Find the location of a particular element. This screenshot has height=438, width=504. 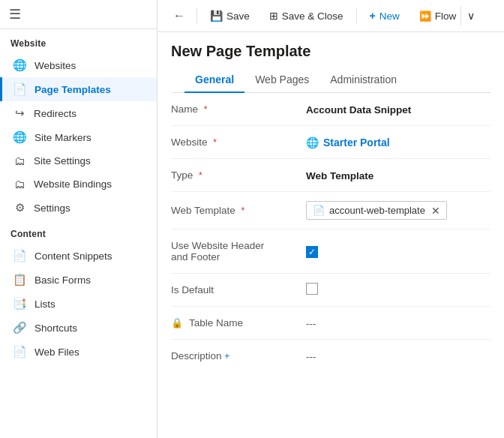

tab-general: General is located at coordinates (214, 80).